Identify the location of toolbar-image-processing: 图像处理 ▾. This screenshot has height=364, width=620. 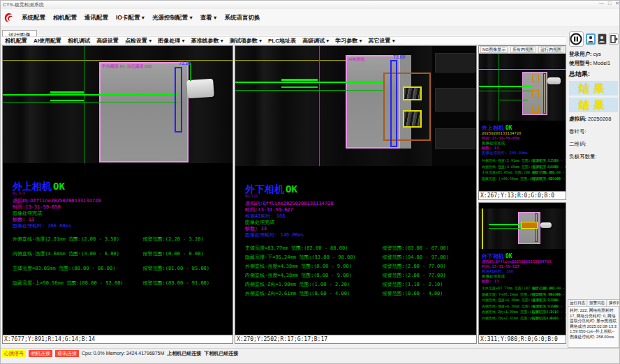
(171, 40).